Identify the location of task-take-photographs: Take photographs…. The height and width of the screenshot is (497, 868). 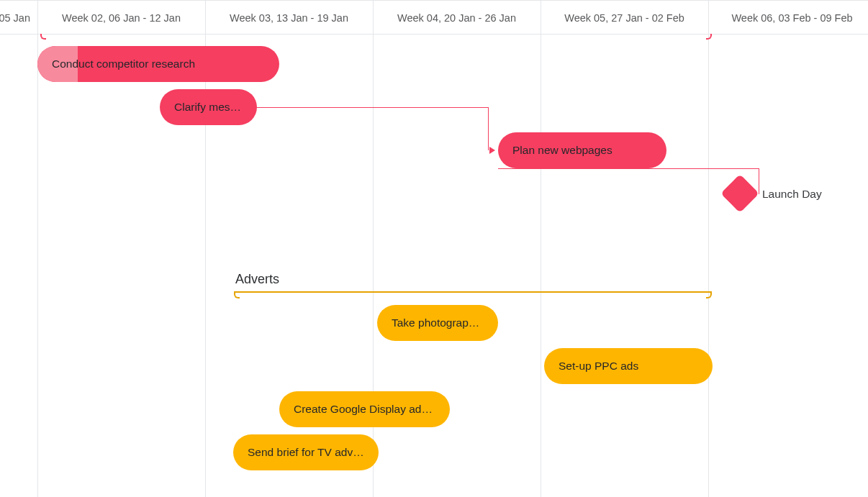
(438, 323).